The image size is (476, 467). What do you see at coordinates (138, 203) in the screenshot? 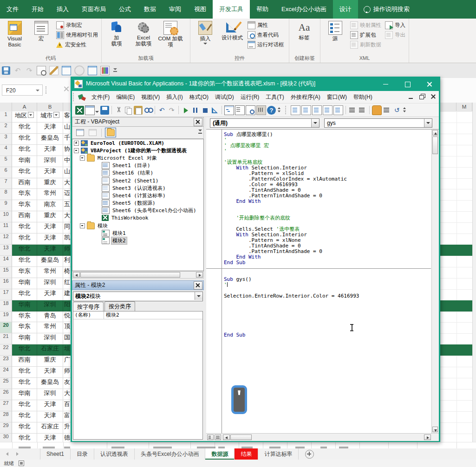
I see `tree-item-Sheet5 (数据源): Sheet5 (数据源)` at bounding box center [138, 203].